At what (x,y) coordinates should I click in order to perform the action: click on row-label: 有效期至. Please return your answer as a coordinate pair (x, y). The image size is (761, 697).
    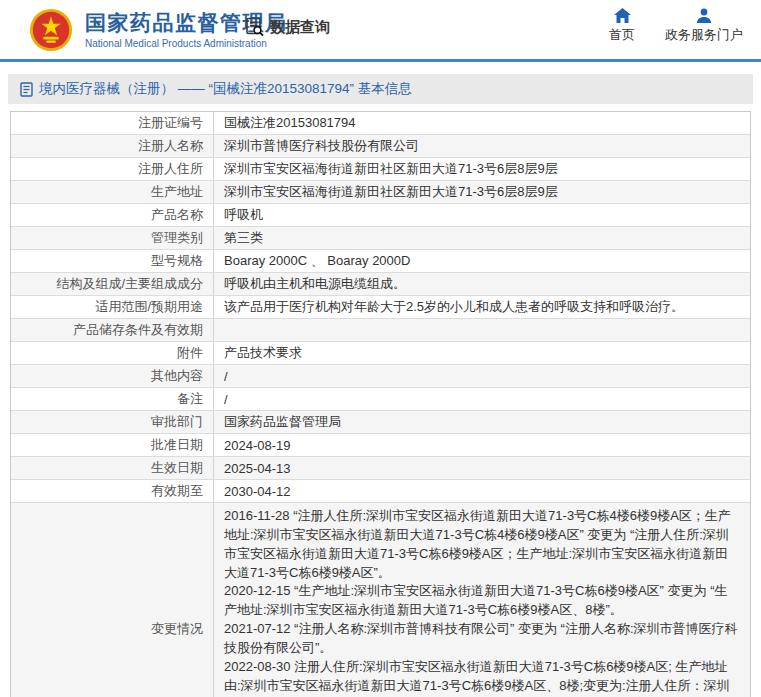
    Looking at the image, I should click on (112, 491).